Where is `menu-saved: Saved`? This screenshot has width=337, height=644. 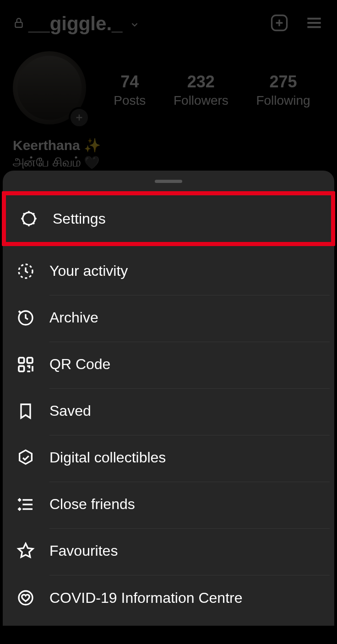 menu-saved: Saved is located at coordinates (168, 411).